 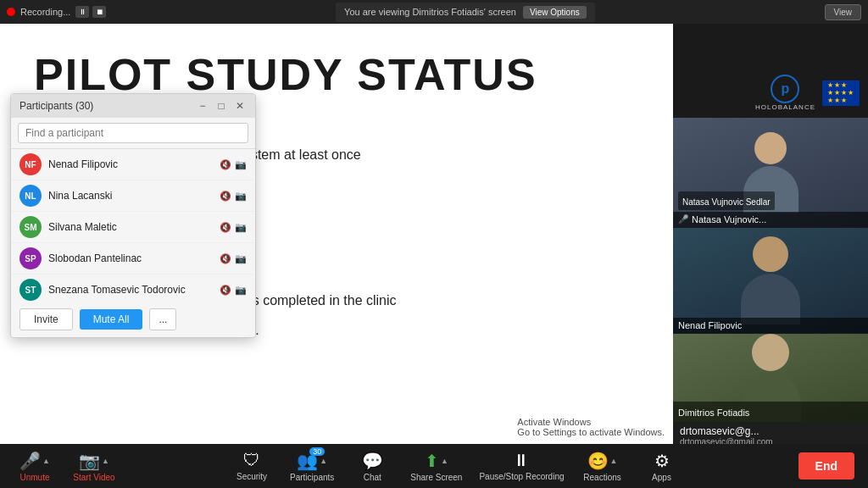 What do you see at coordinates (373, 461) in the screenshot?
I see `chat-icon: 💬` at bounding box center [373, 461].